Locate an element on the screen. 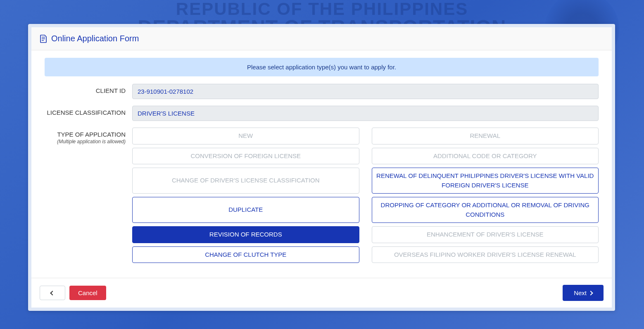 The width and height of the screenshot is (644, 329). application-type-option: ENHANCEMENT OF DRIVER'S LICENSE is located at coordinates (485, 234).